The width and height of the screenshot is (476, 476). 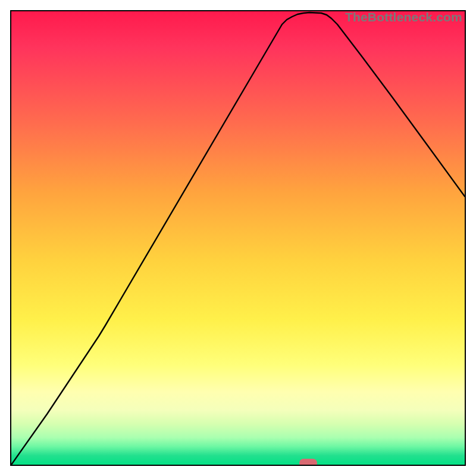 I want to click on optimal-marker, so click(x=308, y=462).